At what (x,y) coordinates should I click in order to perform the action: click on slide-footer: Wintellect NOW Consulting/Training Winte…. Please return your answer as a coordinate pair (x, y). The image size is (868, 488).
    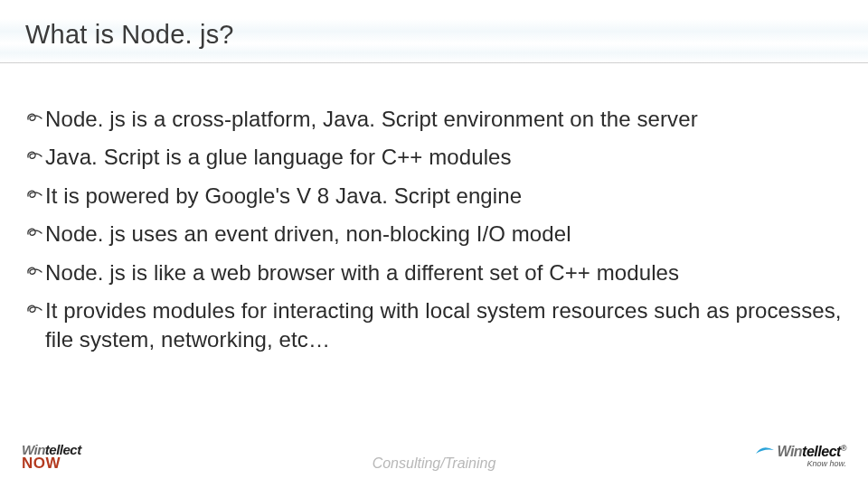
    Looking at the image, I should click on (434, 461).